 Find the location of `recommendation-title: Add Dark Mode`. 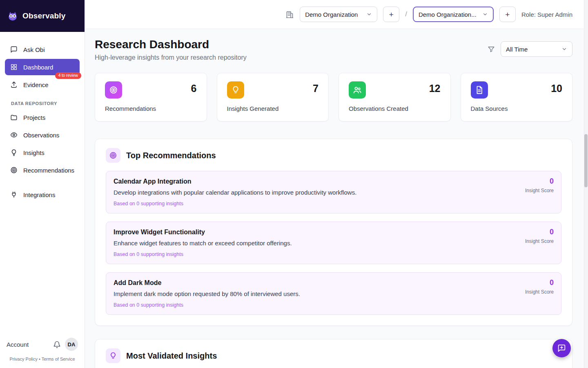

recommendation-title: Add Dark Mode is located at coordinates (309, 283).